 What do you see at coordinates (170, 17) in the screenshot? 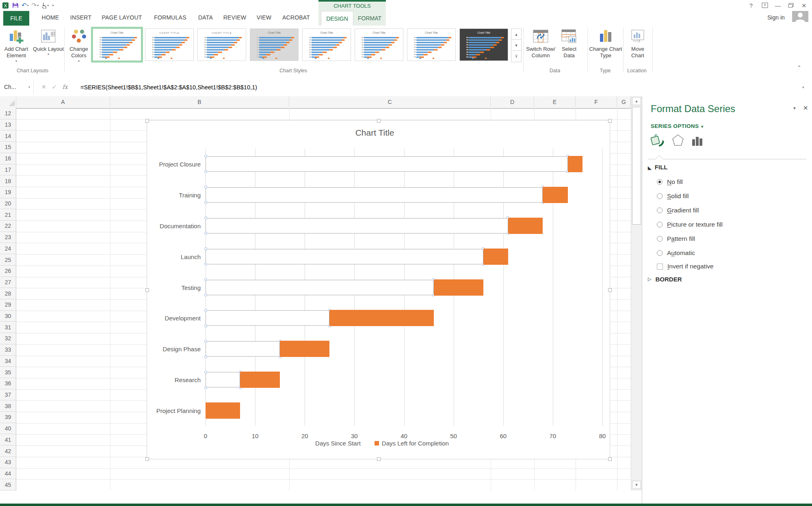
I see `tab-formulas: FORMULAS` at bounding box center [170, 17].